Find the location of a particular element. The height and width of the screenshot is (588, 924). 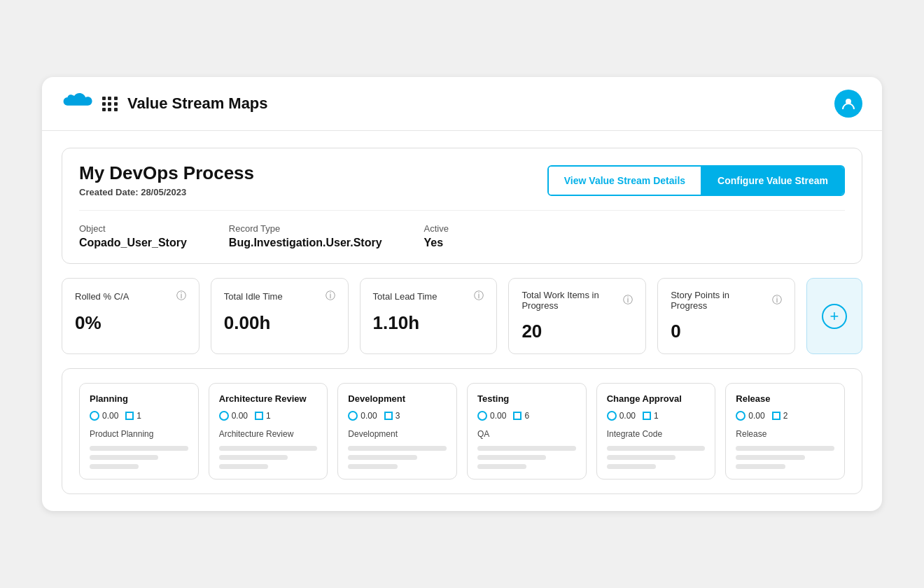

stage-title-release: Release is located at coordinates (785, 399).